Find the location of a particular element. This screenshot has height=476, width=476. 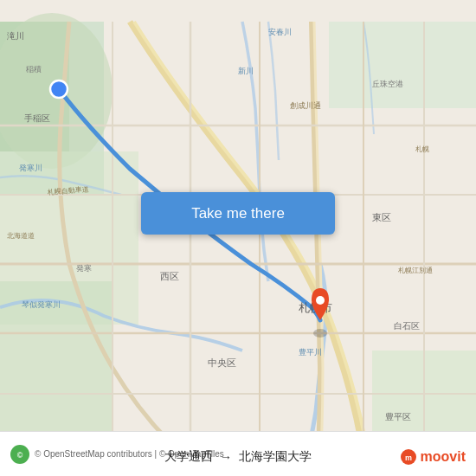

svg-text: 中央区 is located at coordinates (222, 363).